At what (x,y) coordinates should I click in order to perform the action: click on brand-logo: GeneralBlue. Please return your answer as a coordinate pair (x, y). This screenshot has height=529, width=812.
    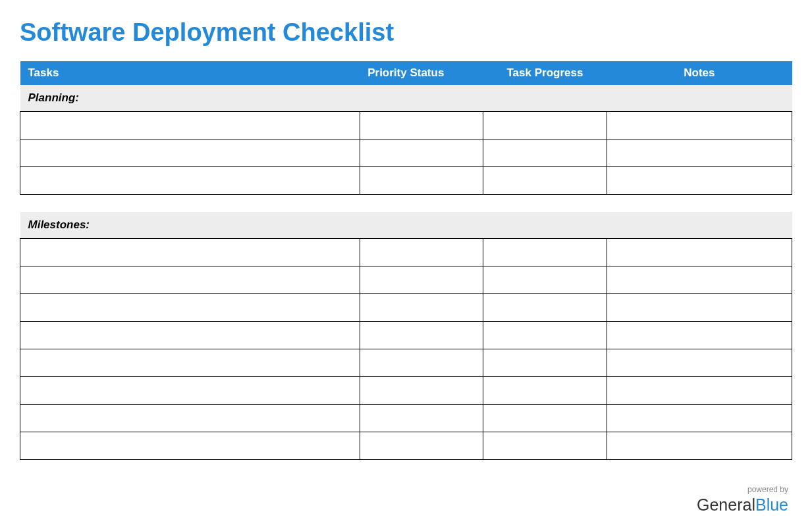
    Looking at the image, I should click on (743, 505).